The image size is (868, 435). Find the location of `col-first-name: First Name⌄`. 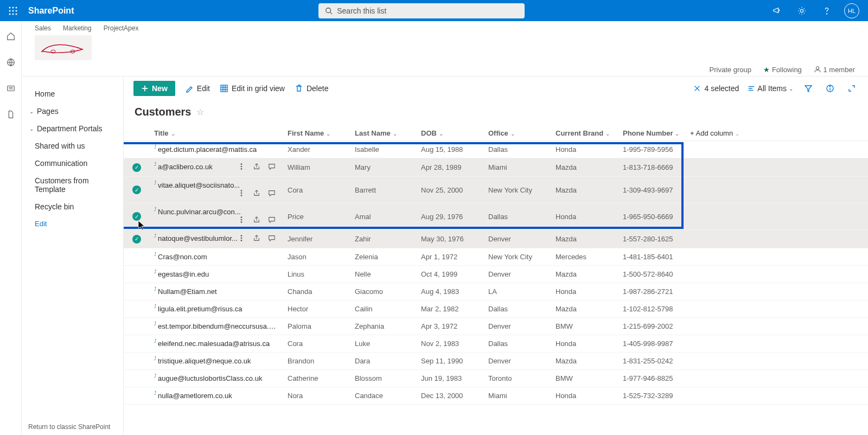

col-first-name: First Name⌄ is located at coordinates (317, 133).